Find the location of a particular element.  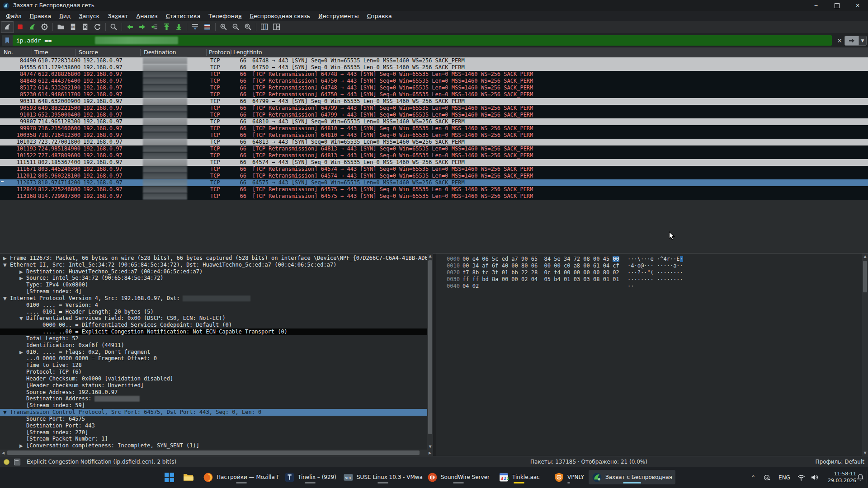

detail-row: Destination Port: 443 is located at coordinates (213, 426).